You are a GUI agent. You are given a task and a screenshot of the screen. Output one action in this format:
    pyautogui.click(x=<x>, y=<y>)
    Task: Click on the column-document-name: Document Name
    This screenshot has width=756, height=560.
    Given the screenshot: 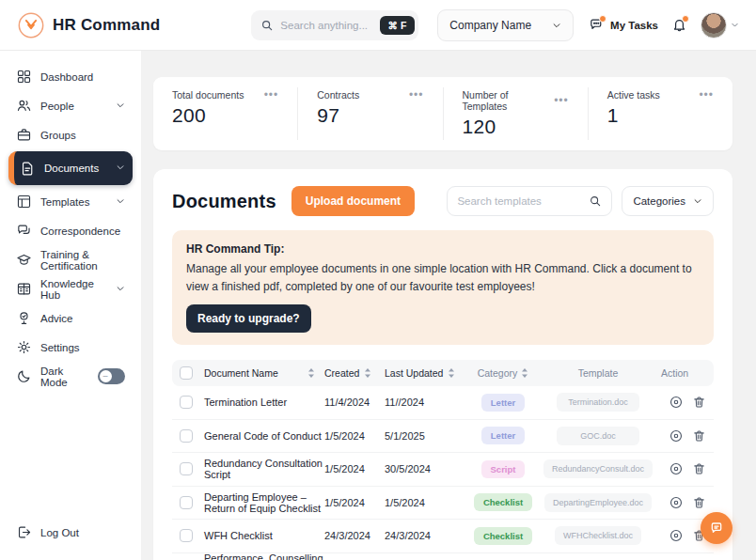 What is the action you would take?
    pyautogui.click(x=241, y=373)
    